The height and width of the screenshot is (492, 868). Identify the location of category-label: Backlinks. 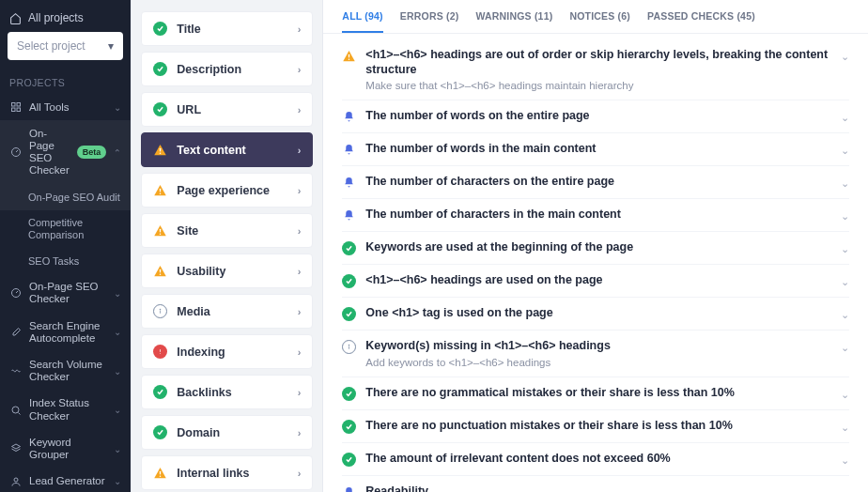
(232, 392).